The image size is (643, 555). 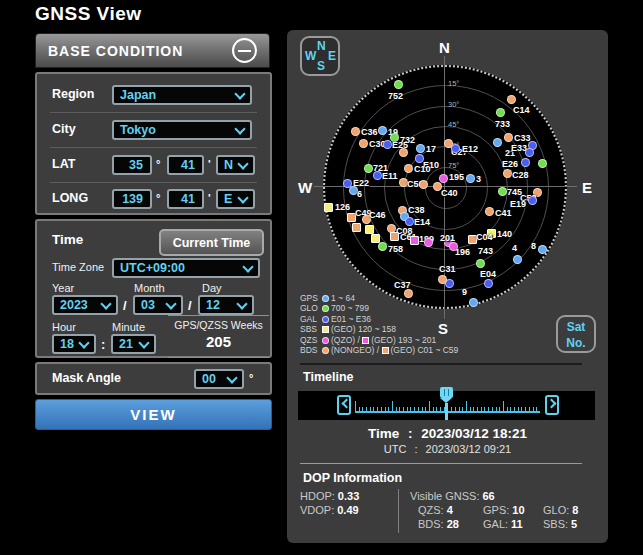 I want to click on minute-select: 21, so click(x=134, y=344).